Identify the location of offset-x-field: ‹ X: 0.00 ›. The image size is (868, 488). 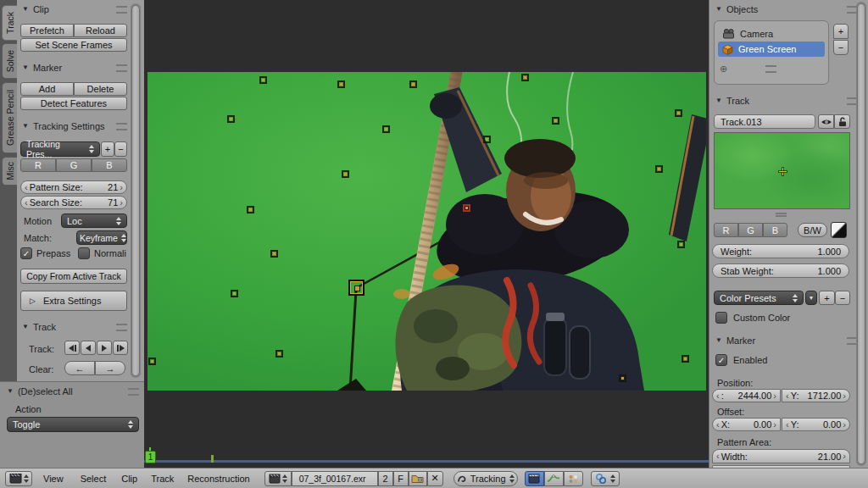
(746, 424).